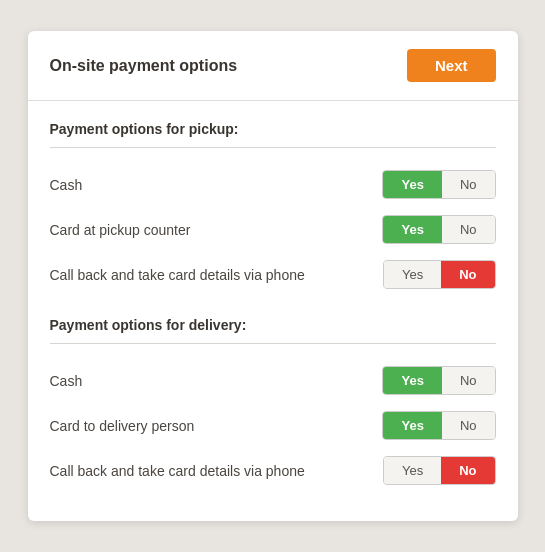  Describe the element at coordinates (452, 66) in the screenshot. I see `next-button: Next` at that location.